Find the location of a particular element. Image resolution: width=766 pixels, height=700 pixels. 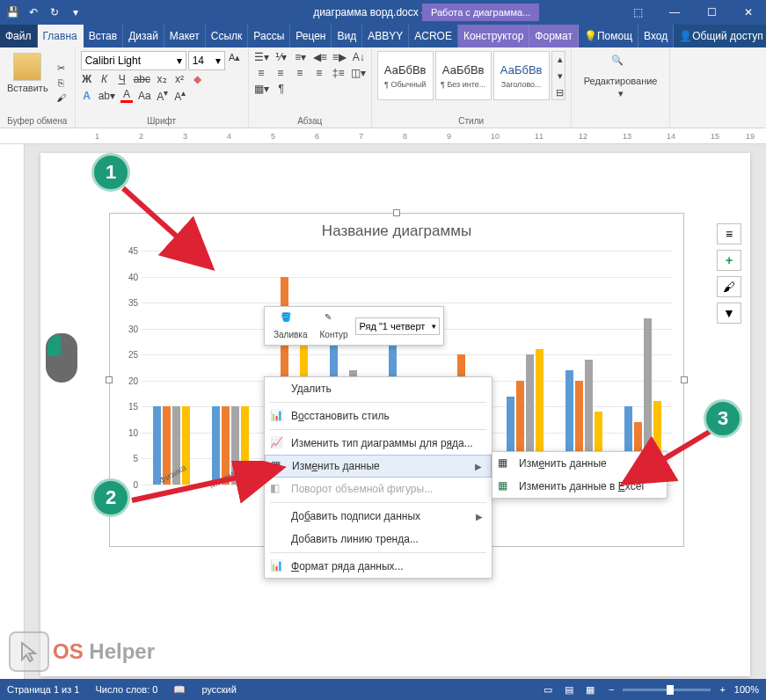

show-marks-icon: ¶ is located at coordinates (281, 89).